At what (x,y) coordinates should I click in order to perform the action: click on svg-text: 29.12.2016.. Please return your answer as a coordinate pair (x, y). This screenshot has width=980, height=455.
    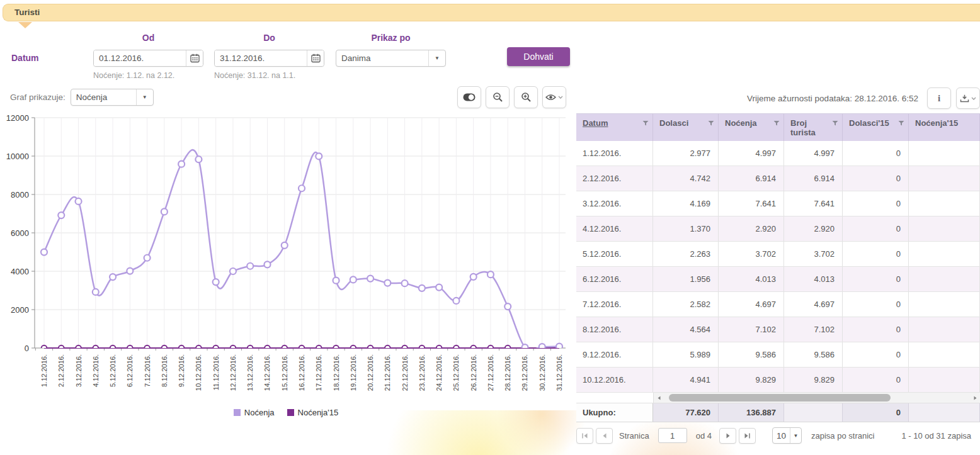
    Looking at the image, I should click on (525, 373).